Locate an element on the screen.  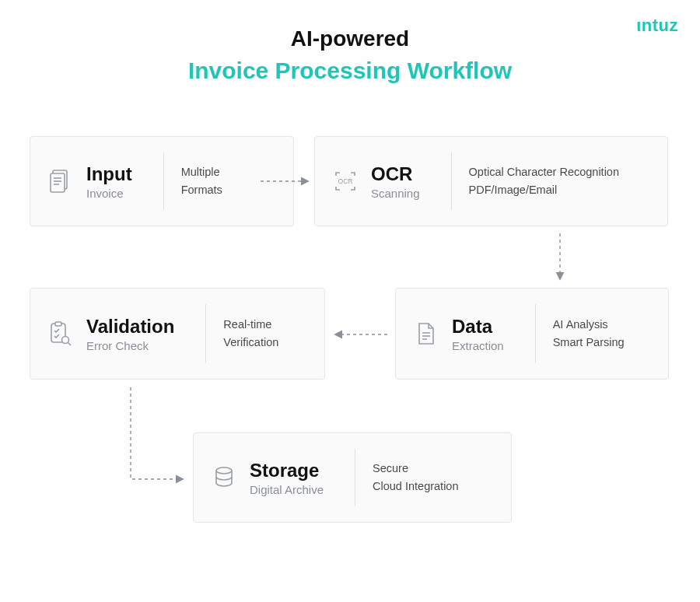
step-title: Data is located at coordinates (478, 327).